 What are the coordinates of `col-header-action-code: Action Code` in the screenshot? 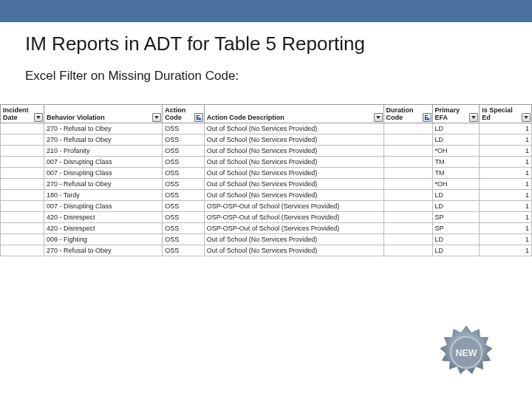 It's located at (183, 114).